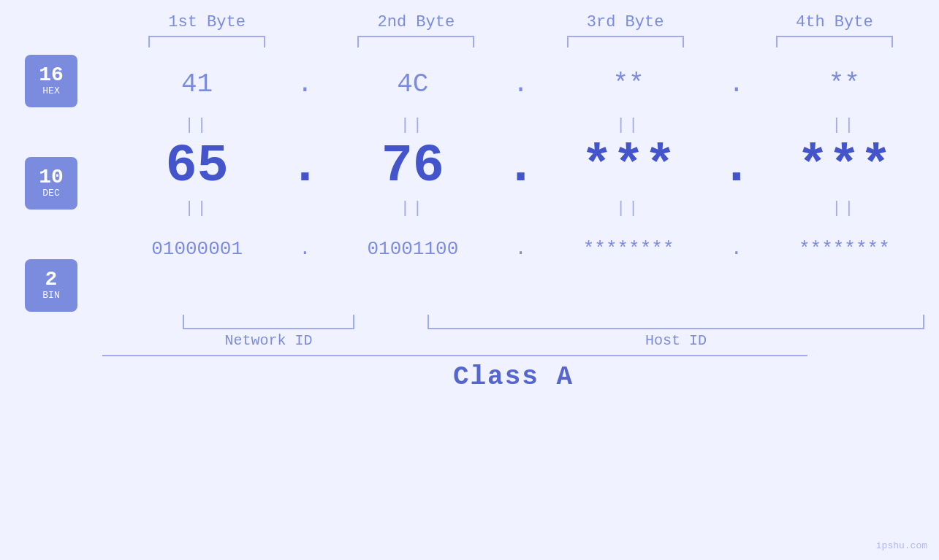  What do you see at coordinates (417, 22) in the screenshot?
I see `byte2-label: 2nd Byte` at bounding box center [417, 22].